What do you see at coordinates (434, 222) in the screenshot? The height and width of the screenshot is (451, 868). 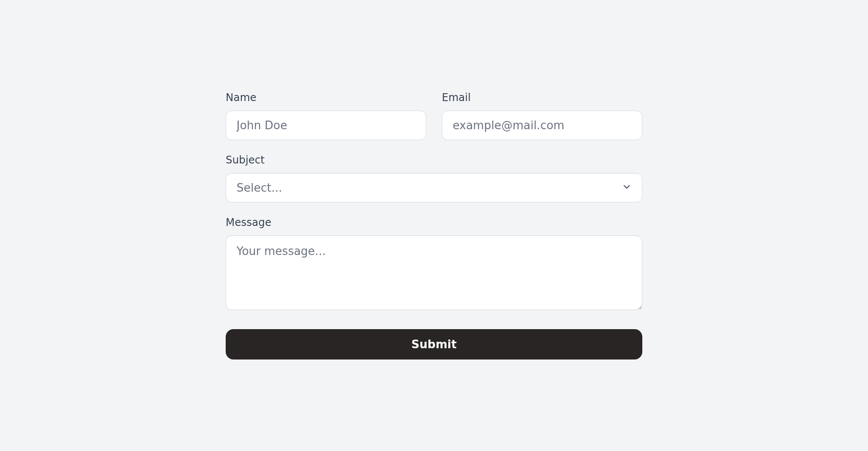 I see `message-label: Message` at bounding box center [434, 222].